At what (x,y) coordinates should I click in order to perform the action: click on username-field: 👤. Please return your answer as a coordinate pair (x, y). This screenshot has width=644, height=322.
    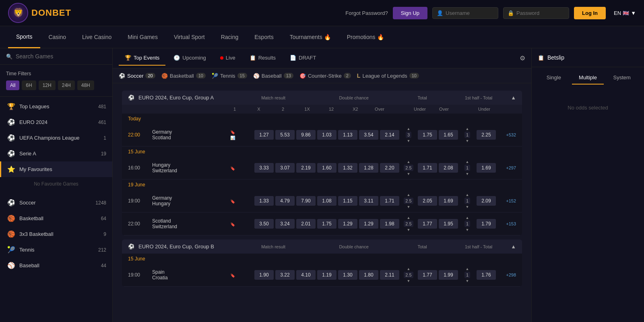
    Looking at the image, I should click on (465, 13).